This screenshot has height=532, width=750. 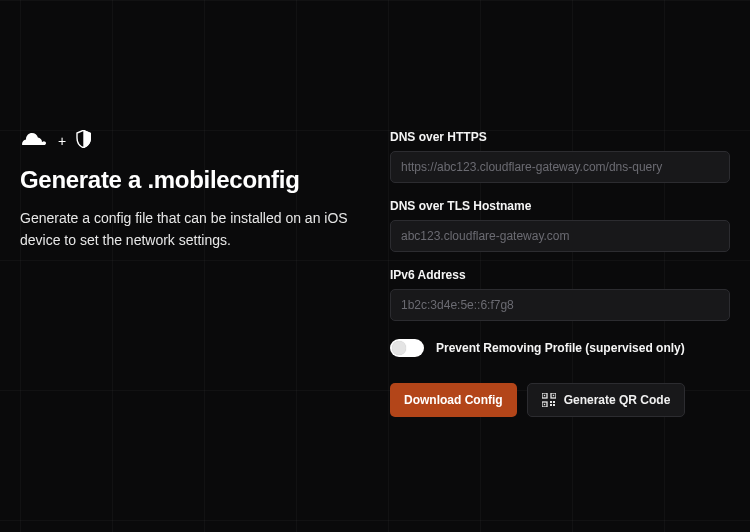 I want to click on label-doh: DNS over HTTPS, so click(x=560, y=137).